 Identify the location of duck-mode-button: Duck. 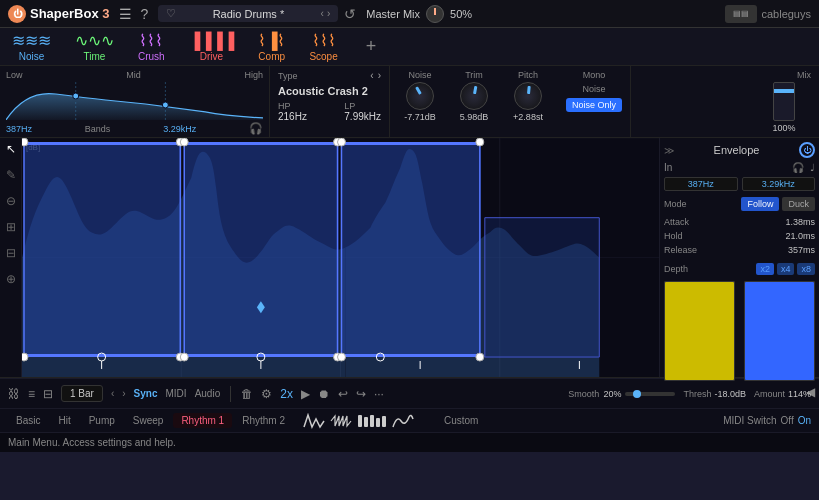
(798, 204).